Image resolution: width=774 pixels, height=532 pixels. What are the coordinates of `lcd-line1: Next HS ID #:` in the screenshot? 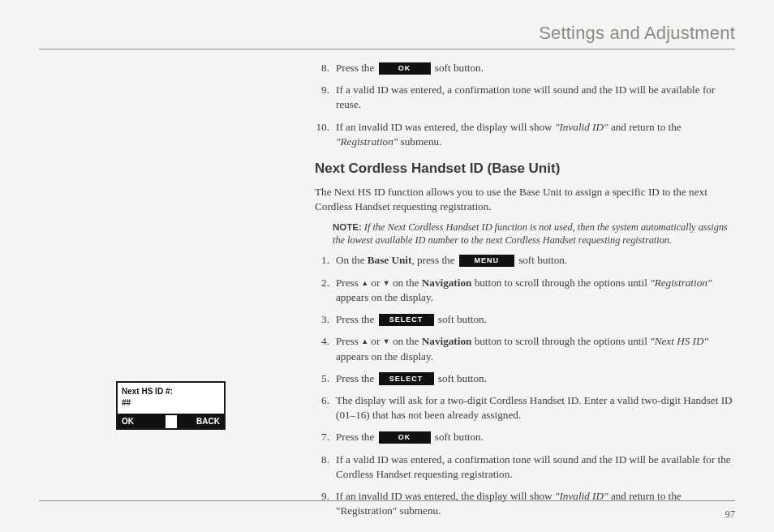 It's located at (170, 392).